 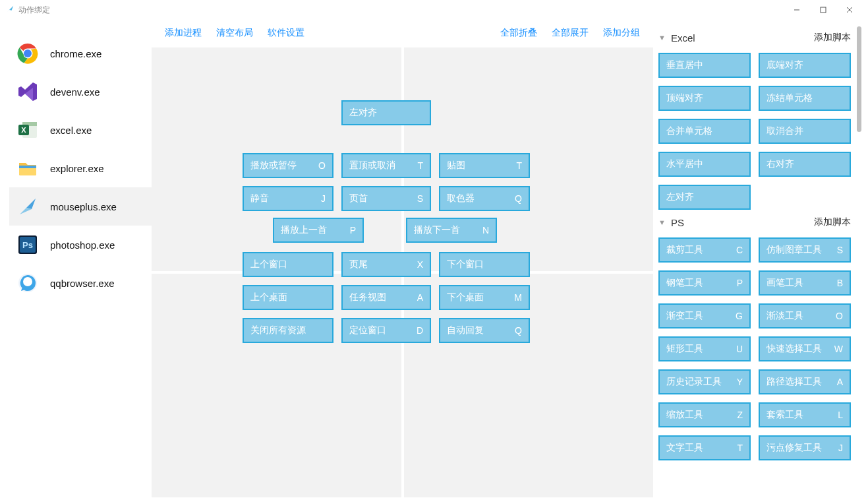 I want to click on tile: 下个桌面M, so click(x=484, y=297).